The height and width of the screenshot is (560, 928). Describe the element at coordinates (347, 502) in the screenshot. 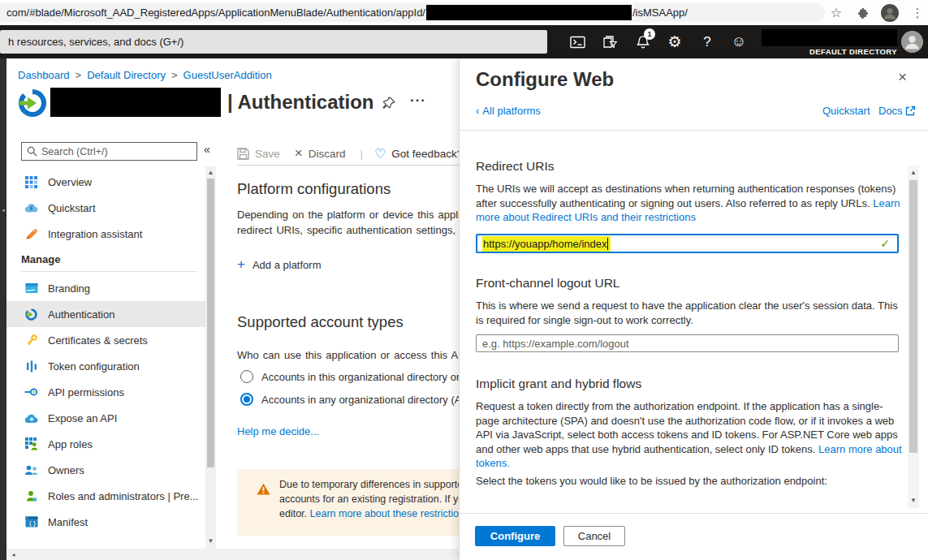

I see `warning-box: Due to temporary differences in supporte…` at that location.